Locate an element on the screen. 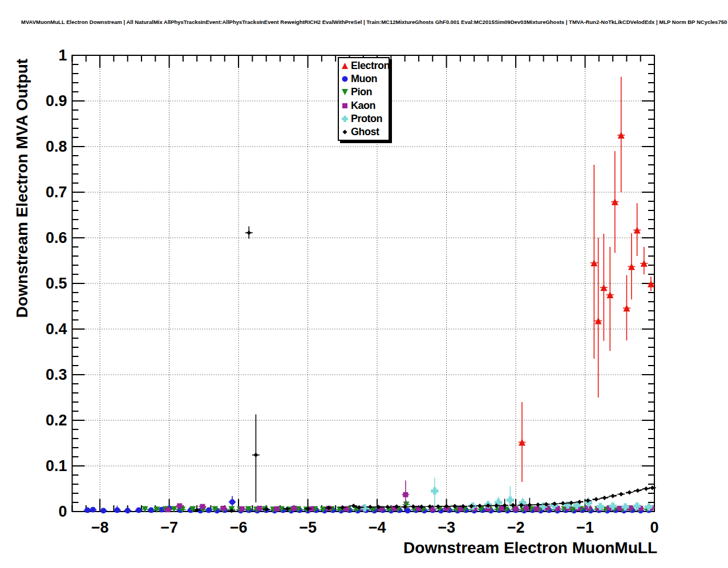 This screenshot has width=728, height=568. pion-marker-icon is located at coordinates (345, 92).